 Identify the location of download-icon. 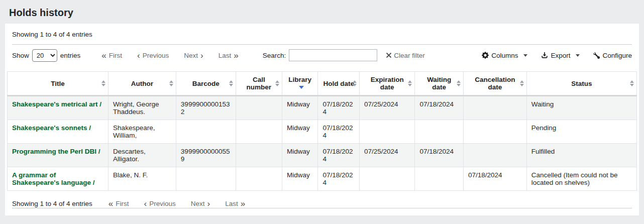
(545, 55).